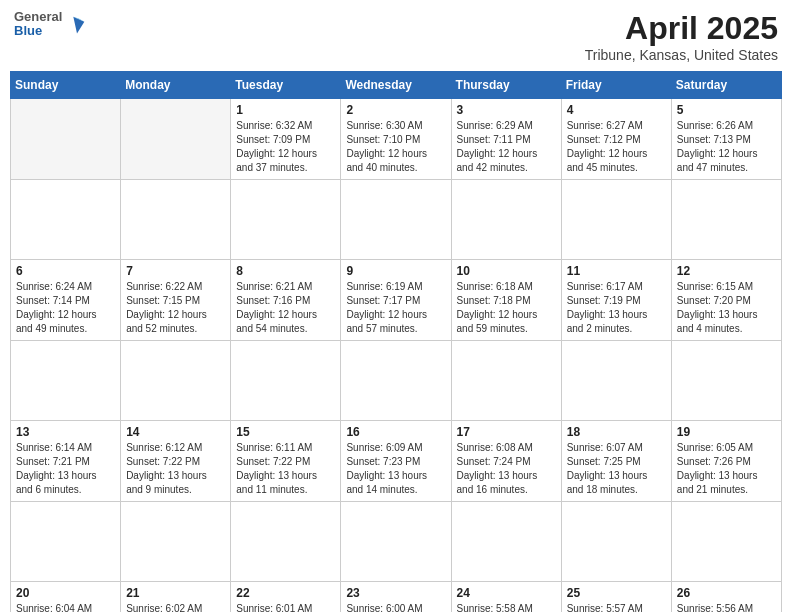 Image resolution: width=792 pixels, height=612 pixels. I want to click on day-info: Sunrise: 6:07 AM Sunset: 7:25 PM Dayligh…, so click(616, 469).